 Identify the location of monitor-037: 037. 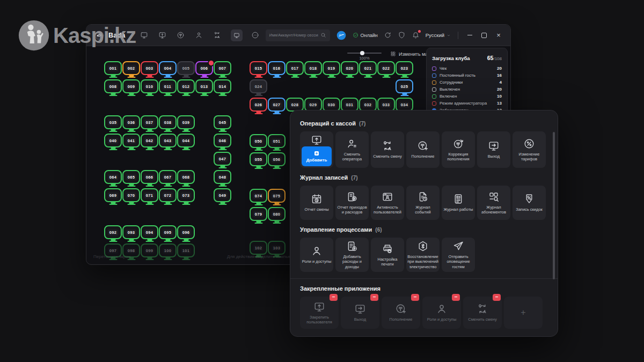
(149, 122).